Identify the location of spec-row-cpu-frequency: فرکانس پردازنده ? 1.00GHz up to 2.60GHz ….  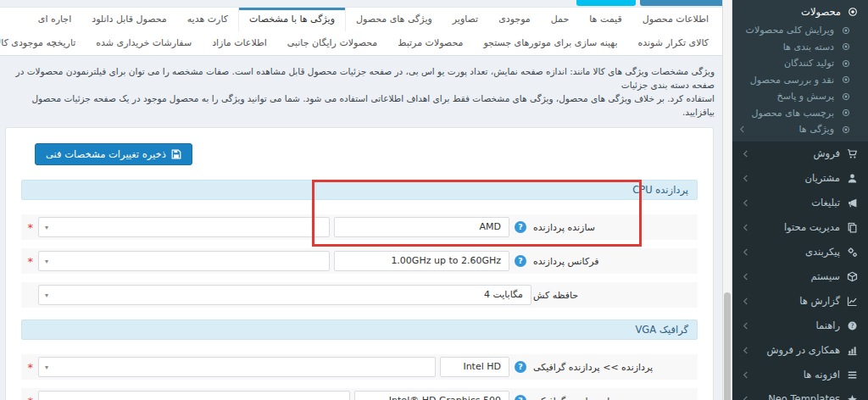
(359, 261).